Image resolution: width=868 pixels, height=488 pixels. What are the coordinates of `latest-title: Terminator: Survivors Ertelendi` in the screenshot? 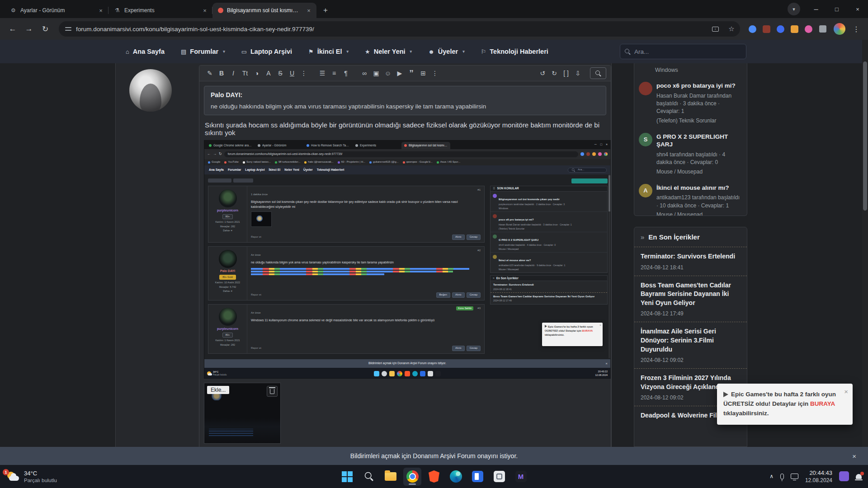 It's located at (691, 257).